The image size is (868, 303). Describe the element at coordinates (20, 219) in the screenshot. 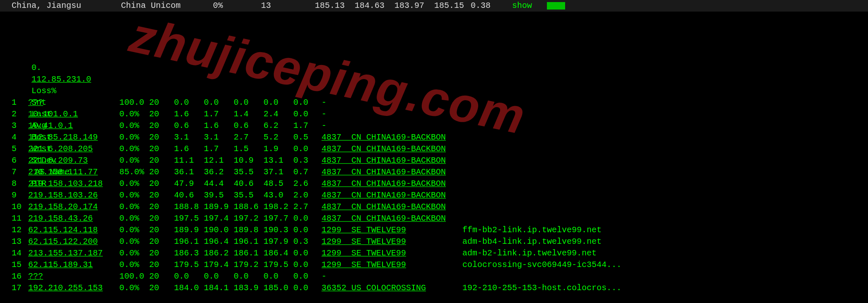

I see `cell-hop: 11` at that location.